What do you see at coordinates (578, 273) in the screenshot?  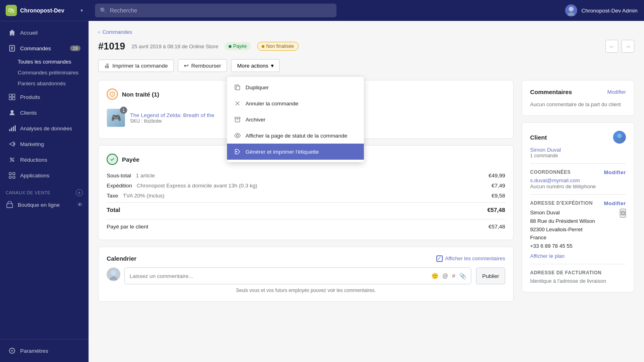 I see `facturation-header: ADRESSE DE FACTURATION` at bounding box center [578, 273].